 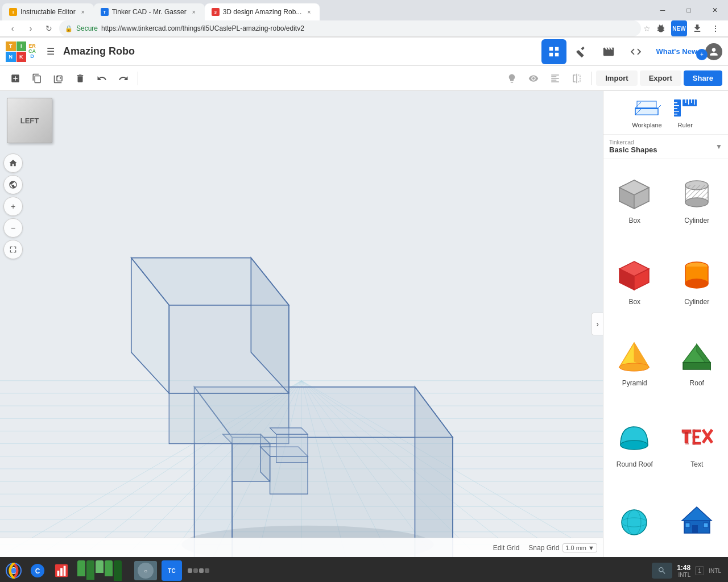 What do you see at coordinates (697, 281) in the screenshot?
I see `shape-cylinder-orange: Cylinder` at bounding box center [697, 281].